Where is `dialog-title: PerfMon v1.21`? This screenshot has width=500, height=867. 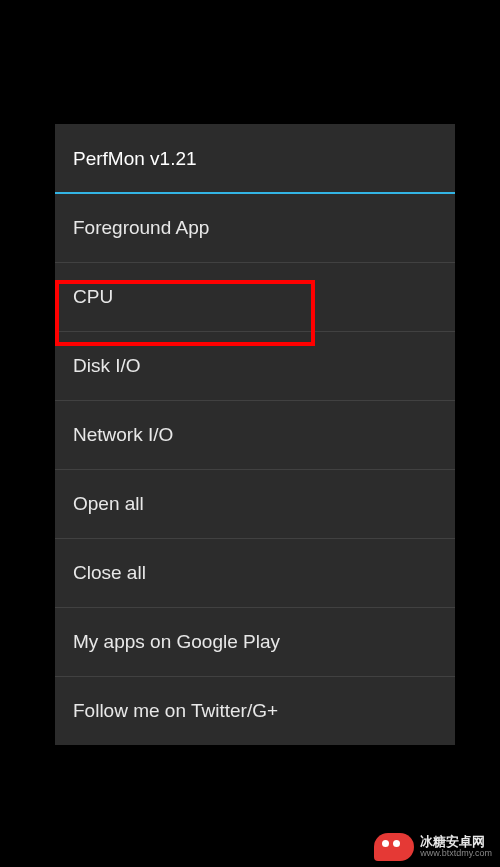
dialog-title: PerfMon v1.21 is located at coordinates (255, 158).